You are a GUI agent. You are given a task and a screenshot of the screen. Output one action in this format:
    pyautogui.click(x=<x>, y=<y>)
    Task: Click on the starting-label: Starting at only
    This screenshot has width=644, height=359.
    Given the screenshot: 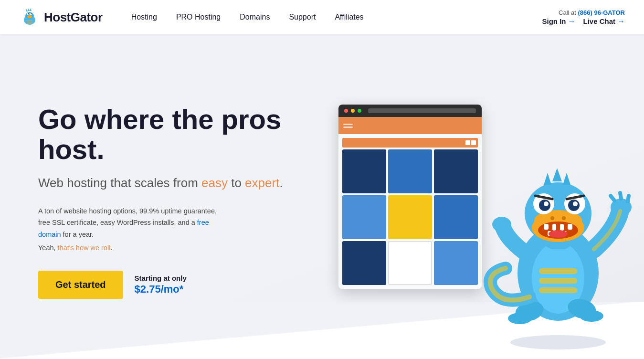 What is the action you would take?
    pyautogui.click(x=160, y=278)
    